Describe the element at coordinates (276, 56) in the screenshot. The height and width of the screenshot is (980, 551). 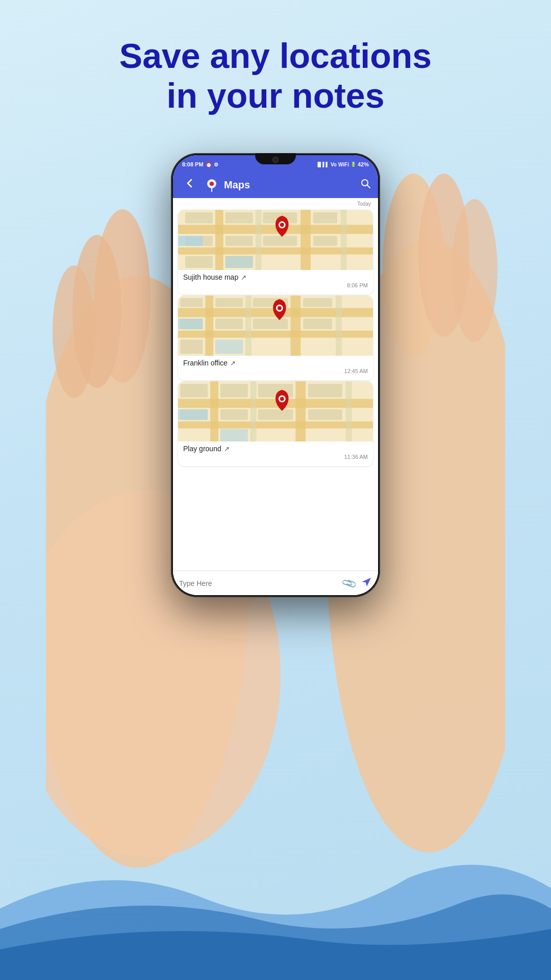
I see `headline-line1: Save any locations` at that location.